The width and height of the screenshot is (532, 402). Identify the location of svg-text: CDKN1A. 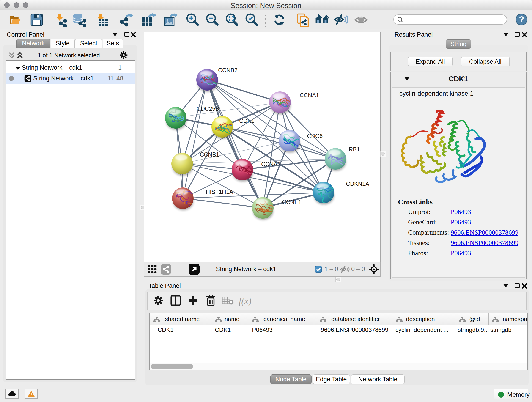
(358, 184).